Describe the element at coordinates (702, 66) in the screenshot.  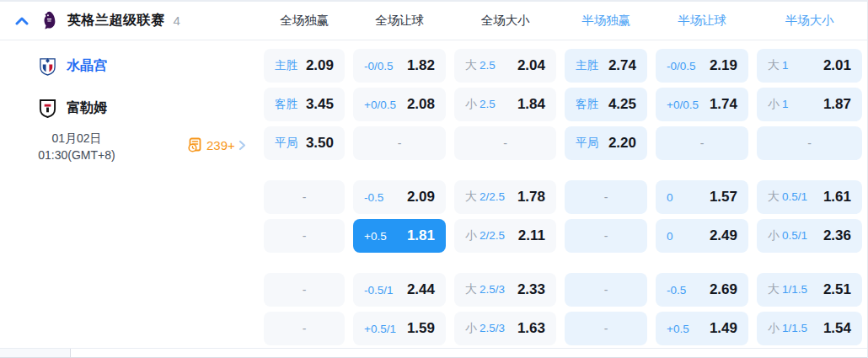
I see `odds-cell: -0/0.52.19` at that location.